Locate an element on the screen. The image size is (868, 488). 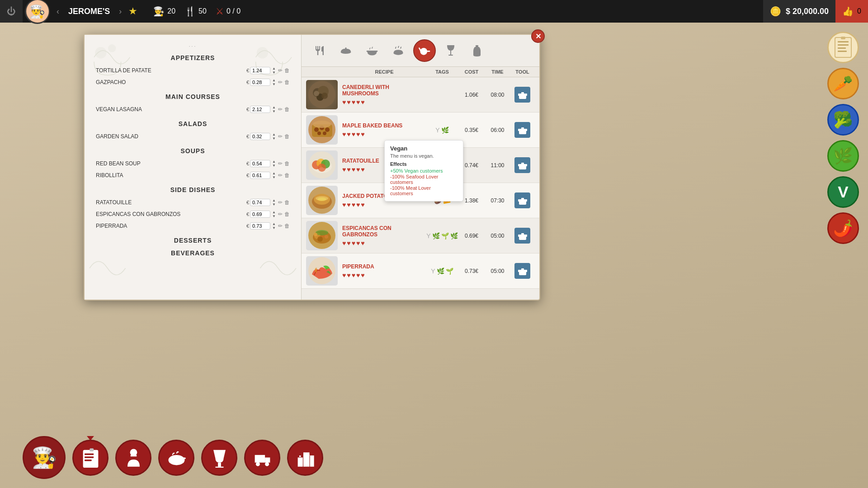
col-header-tags: TAGS is located at coordinates (442, 72).